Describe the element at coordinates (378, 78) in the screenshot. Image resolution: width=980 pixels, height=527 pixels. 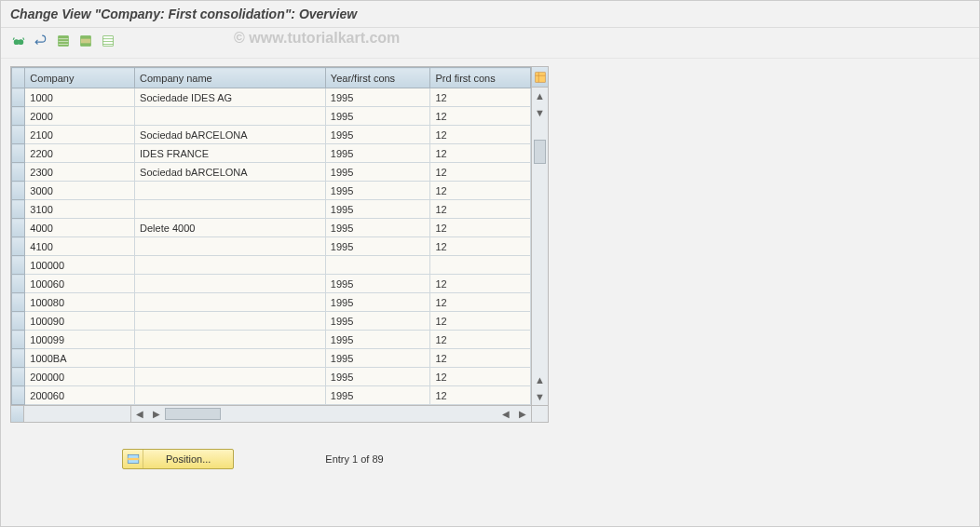
I see `col-header-year: Year/first cons` at that location.